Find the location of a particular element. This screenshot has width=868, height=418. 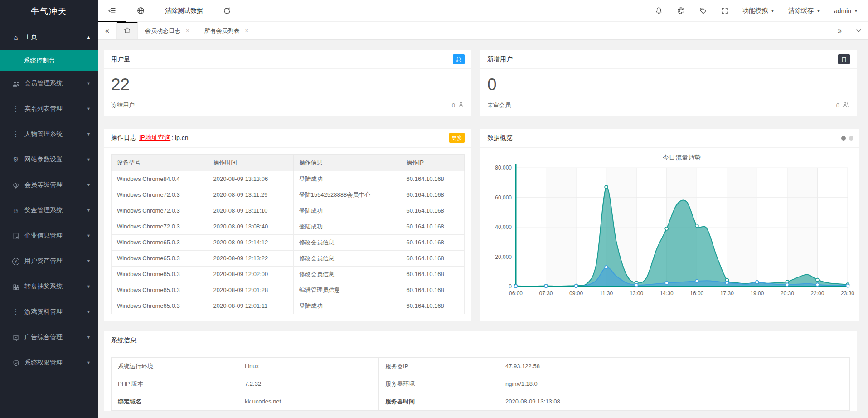

admin-user-dropdown: admin ▼ is located at coordinates (846, 11).